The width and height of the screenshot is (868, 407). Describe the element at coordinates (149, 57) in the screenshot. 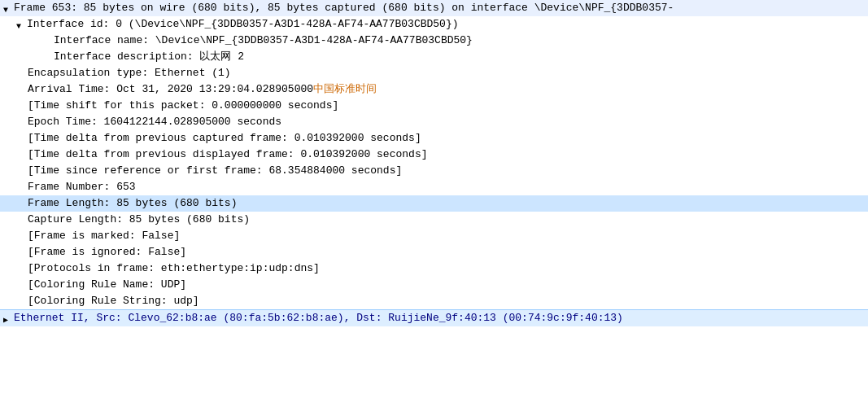

I see `interface-desc-text: Interface description: 以太网 2` at that location.